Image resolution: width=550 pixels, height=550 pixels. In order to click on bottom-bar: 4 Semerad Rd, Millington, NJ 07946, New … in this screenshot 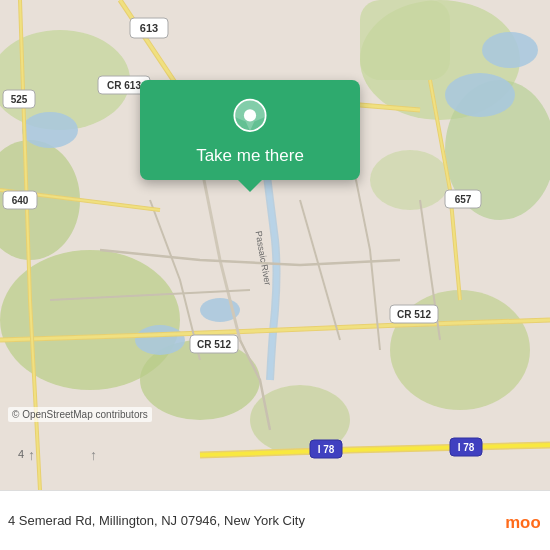, I will do `click(275, 520)`.